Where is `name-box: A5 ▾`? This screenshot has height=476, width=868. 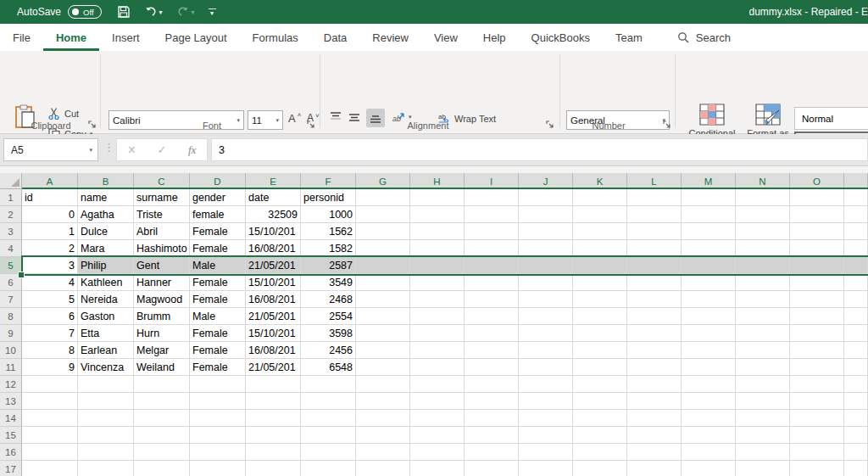 name-box: A5 ▾ is located at coordinates (51, 149).